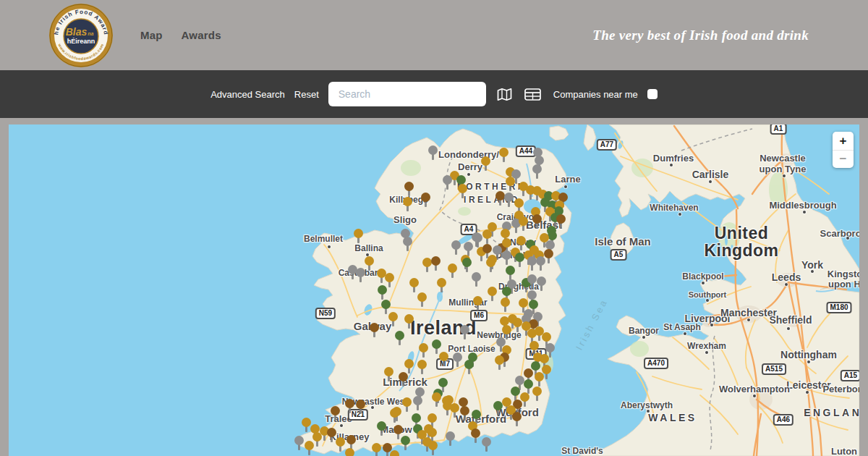 The height and width of the screenshot is (456, 868). What do you see at coordinates (307, 94) in the screenshot?
I see `reset-button: Reset` at bounding box center [307, 94].